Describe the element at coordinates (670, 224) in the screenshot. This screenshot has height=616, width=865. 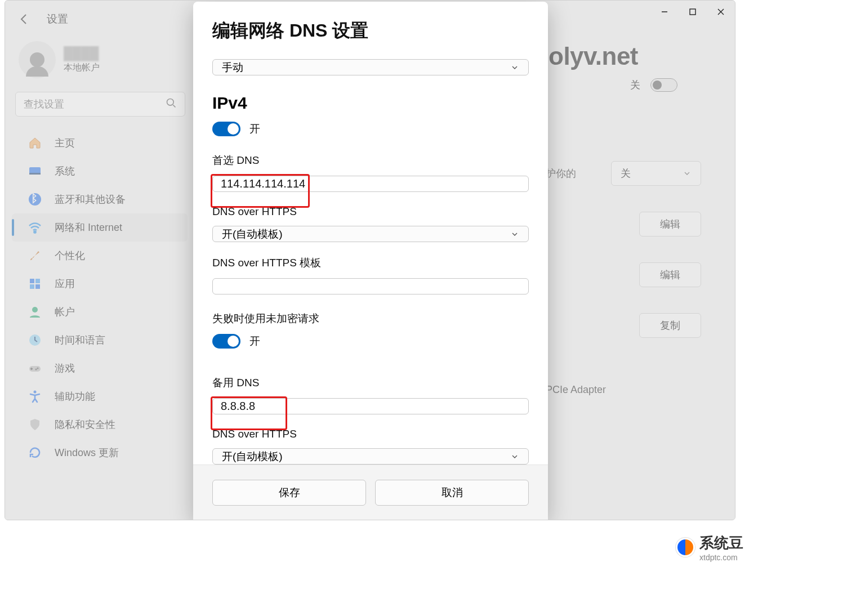
I see `bg-edit-button-1: 编辑` at that location.